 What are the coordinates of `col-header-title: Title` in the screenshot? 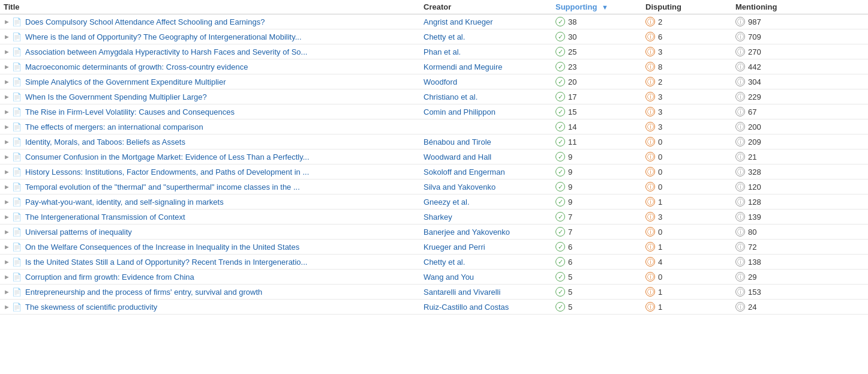 It's located at (210, 7).